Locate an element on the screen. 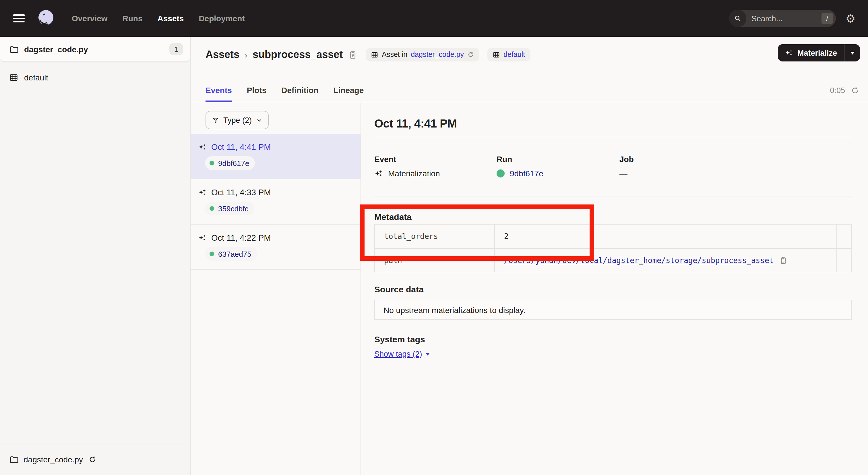  chip-prefix: Asset in is located at coordinates (395, 55).